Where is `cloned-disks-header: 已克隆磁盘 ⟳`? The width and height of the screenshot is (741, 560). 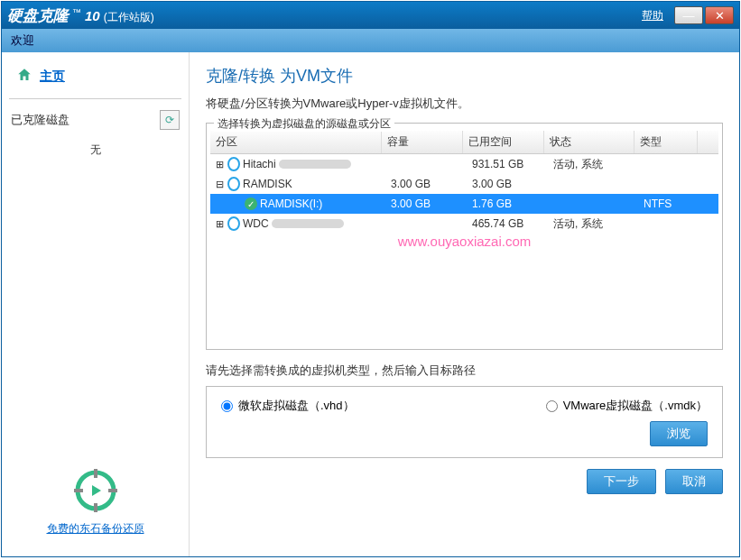 cloned-disks-header: 已克隆磁盘 ⟳ is located at coordinates (96, 120).